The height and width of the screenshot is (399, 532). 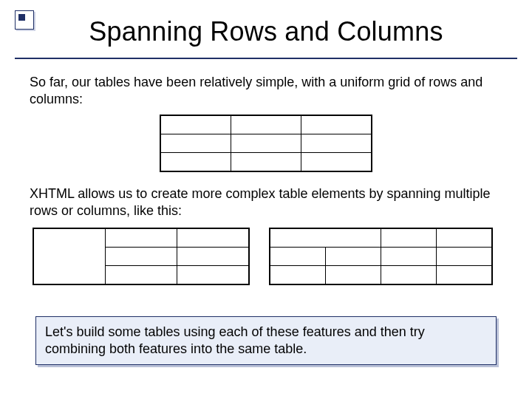 I want to click on title-rule, so click(x=266, y=58).